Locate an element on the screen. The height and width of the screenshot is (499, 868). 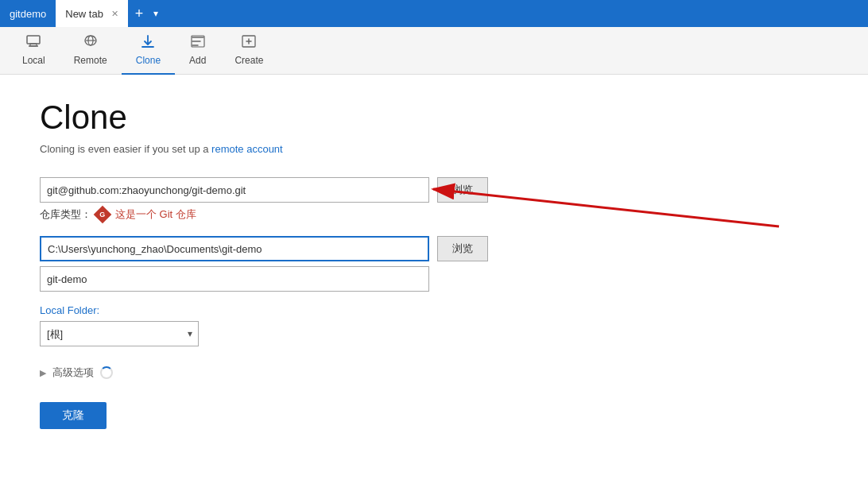
name-input is located at coordinates (234, 279).